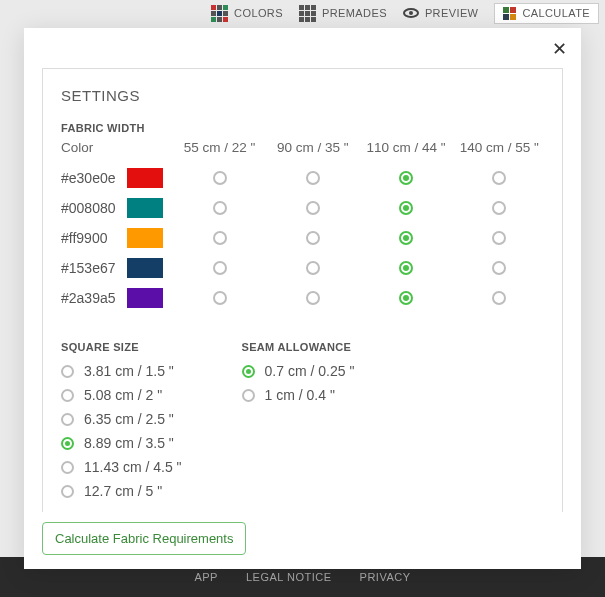 Image resolution: width=605 pixels, height=597 pixels. What do you see at coordinates (302, 268) in the screenshot?
I see `fabric-width-row: #153e67` at bounding box center [302, 268].